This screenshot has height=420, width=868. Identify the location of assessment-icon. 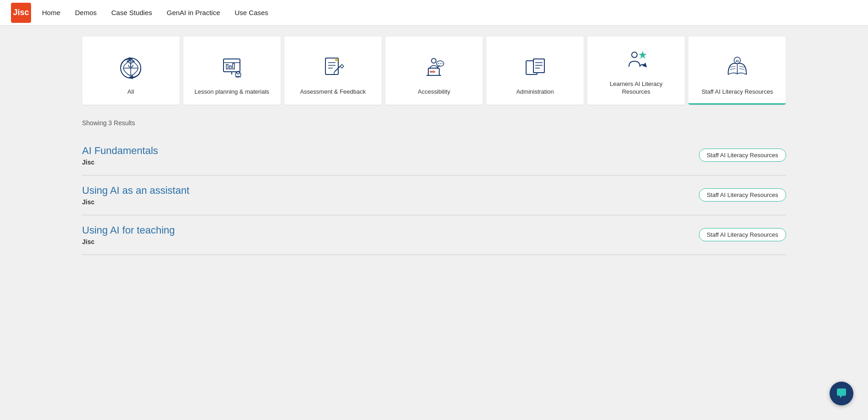
(333, 68).